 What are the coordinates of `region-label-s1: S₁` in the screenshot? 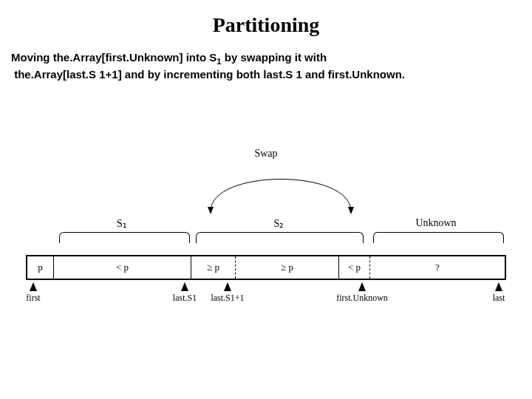 It's located at (122, 223).